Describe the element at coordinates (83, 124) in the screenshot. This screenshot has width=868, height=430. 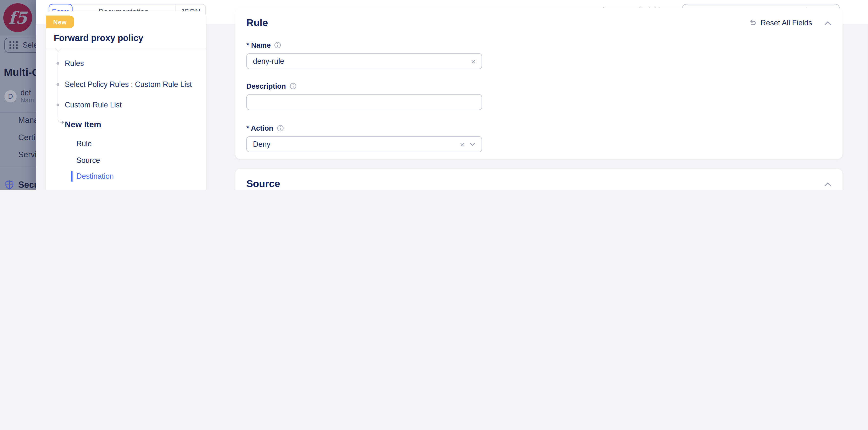
I see `step-new-item: New Item` at that location.